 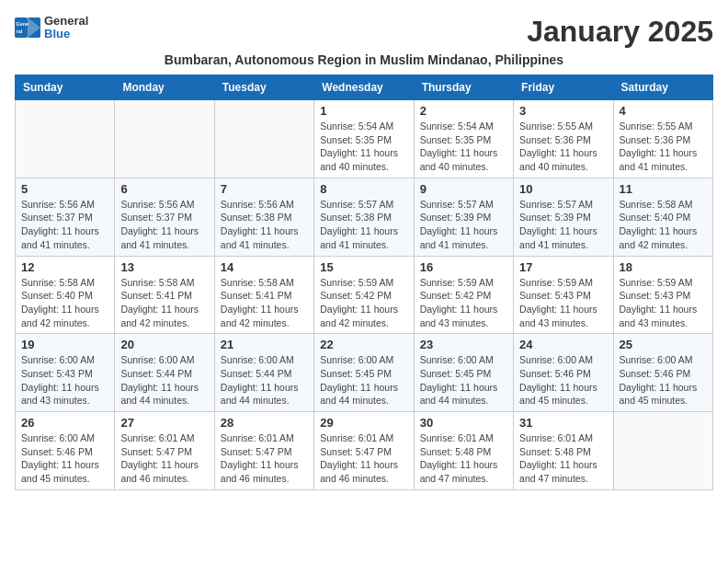 What do you see at coordinates (364, 294) in the screenshot?
I see `calendar-week-row: 12Sunrise: 5:58 AMSunset: 5:40 PMDayligh…` at bounding box center [364, 294].